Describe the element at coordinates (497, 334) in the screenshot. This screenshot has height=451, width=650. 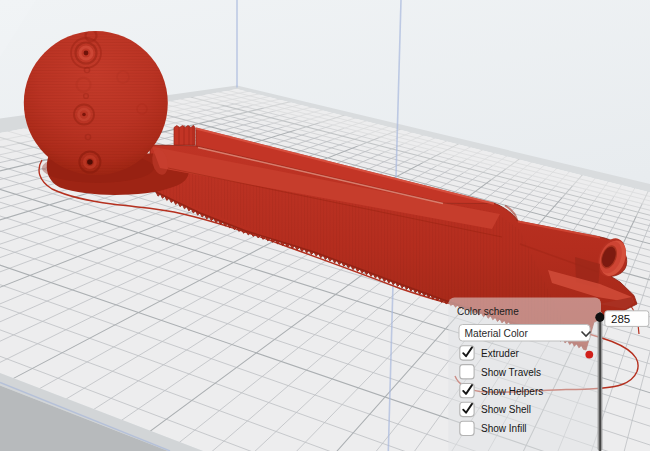
I see `svg-text: Material Color` at that location.